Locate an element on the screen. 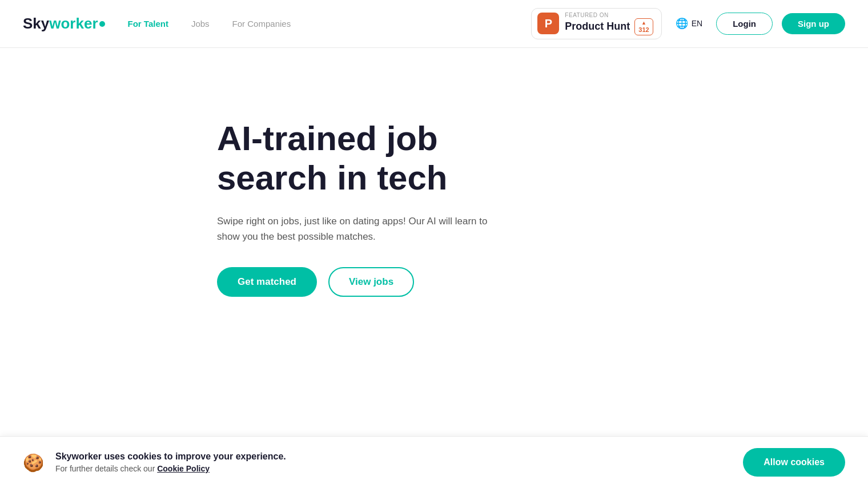  cookie-banner: 🍪 Skyworker uses cookies to improve your… is located at coordinates (434, 462).